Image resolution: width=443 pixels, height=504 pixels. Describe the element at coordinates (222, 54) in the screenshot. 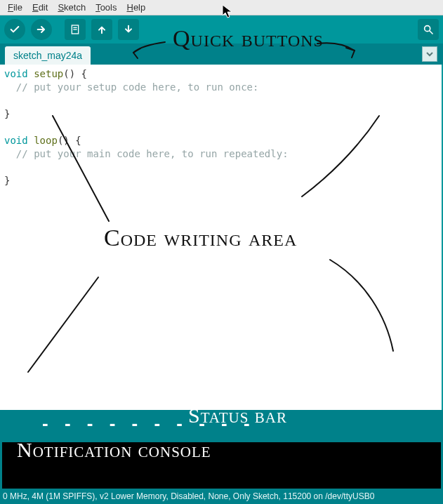

I see `tab-strip: sketch_may24a` at that location.